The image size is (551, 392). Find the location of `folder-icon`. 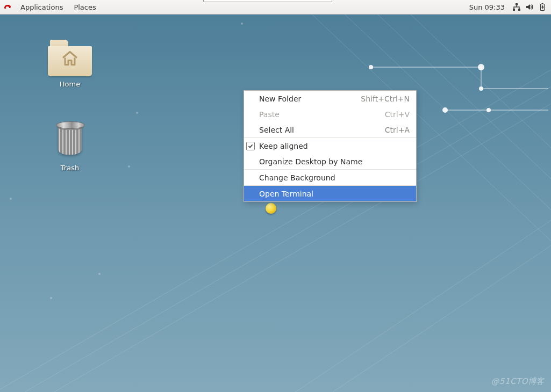

folder-icon is located at coordinates (70, 57).